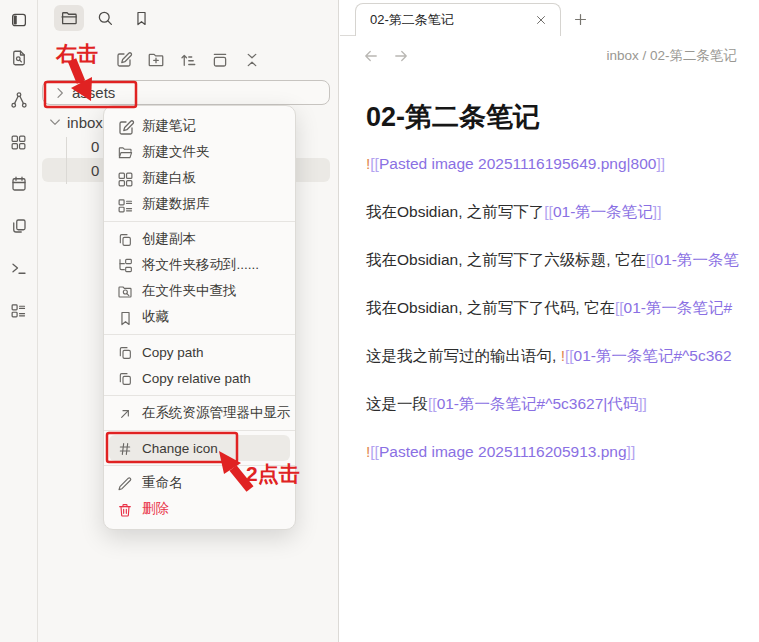  What do you see at coordinates (124, 240) in the screenshot?
I see `copy-icon` at bounding box center [124, 240].